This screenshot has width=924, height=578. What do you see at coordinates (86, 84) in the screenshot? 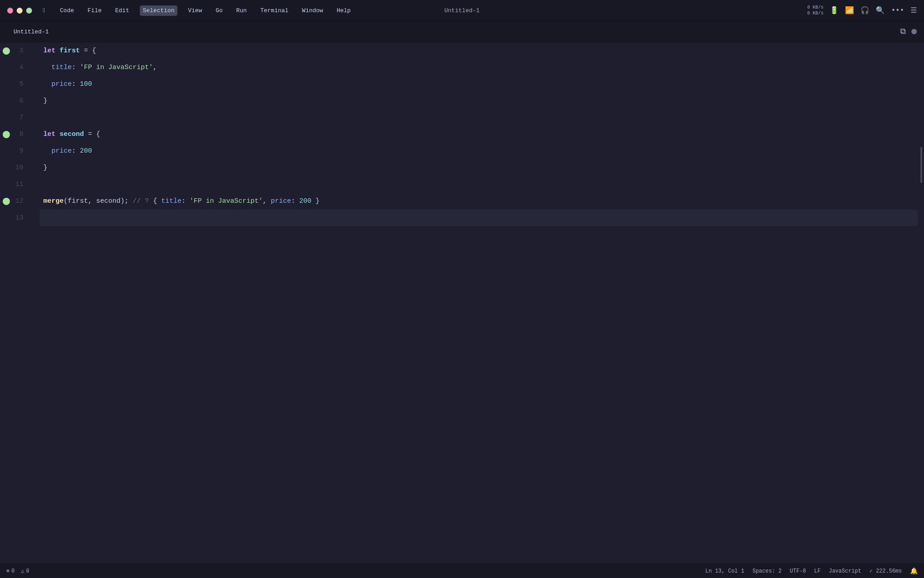
I see `token: 100` at bounding box center [86, 84].